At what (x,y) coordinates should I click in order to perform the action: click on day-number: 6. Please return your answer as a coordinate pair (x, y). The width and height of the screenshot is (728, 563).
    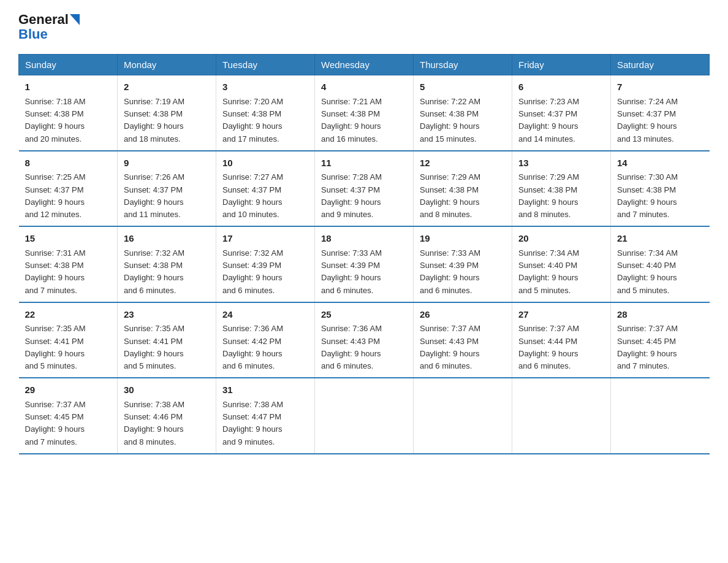
    Looking at the image, I should click on (561, 87).